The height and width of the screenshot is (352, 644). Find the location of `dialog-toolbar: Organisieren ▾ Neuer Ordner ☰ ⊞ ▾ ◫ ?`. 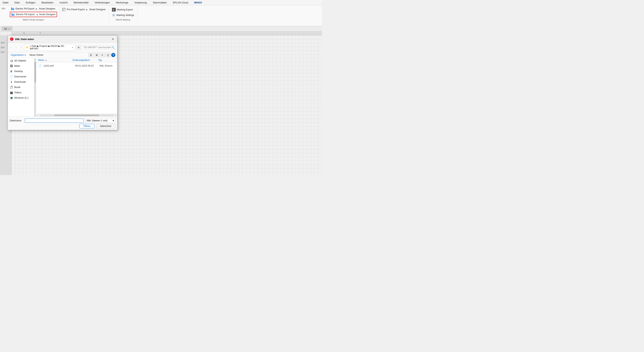

dialog-toolbar: Organisieren ▾ Neuer Ordner ☰ ⊞ ▾ ◫ ? is located at coordinates (62, 55).